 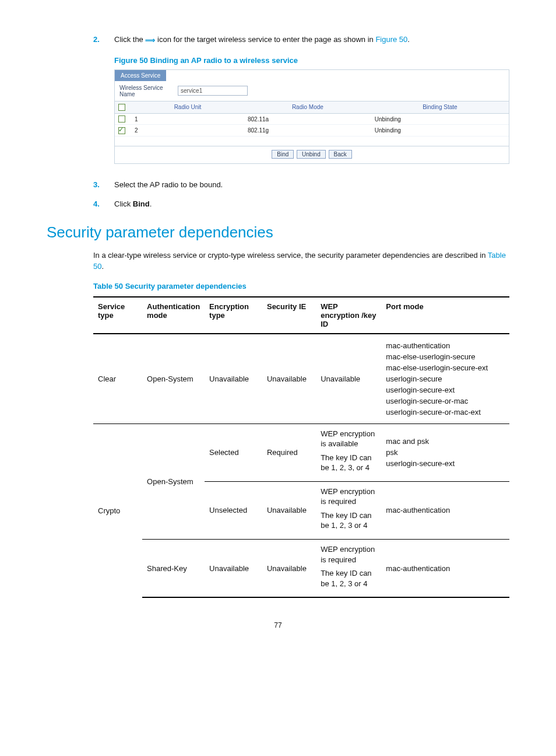 What do you see at coordinates (301, 453) in the screenshot?
I see `table-row: Crypto Open-System Selected Required WEP…` at bounding box center [301, 453].